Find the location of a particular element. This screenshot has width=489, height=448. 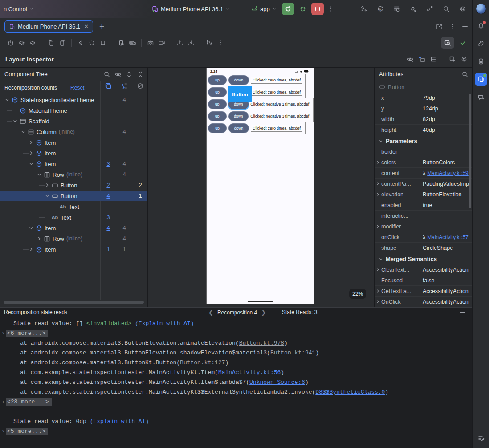

assistant-button is located at coordinates (481, 97).